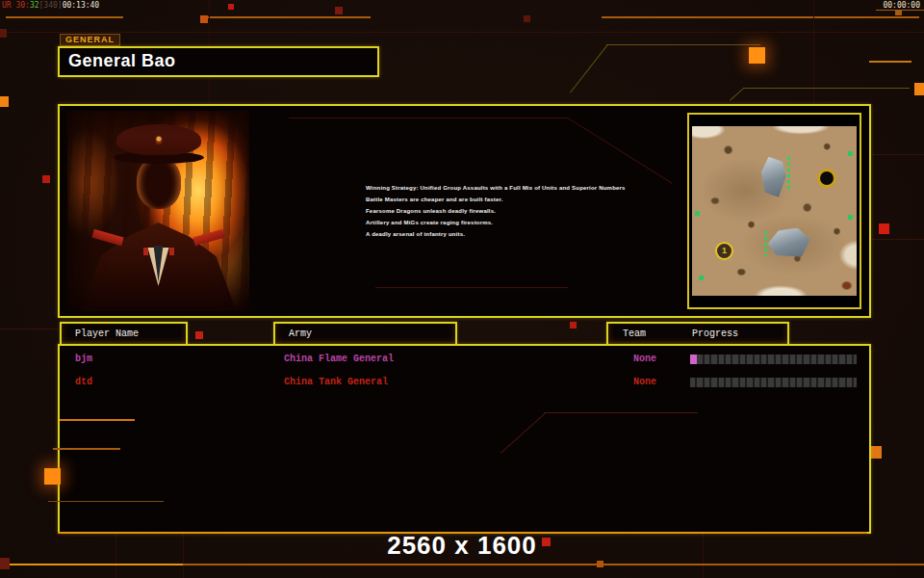  What do you see at coordinates (520, 214) in the screenshot?
I see `strategy-text: Winning Strategy: Unified Group Assaults…` at bounding box center [520, 214].